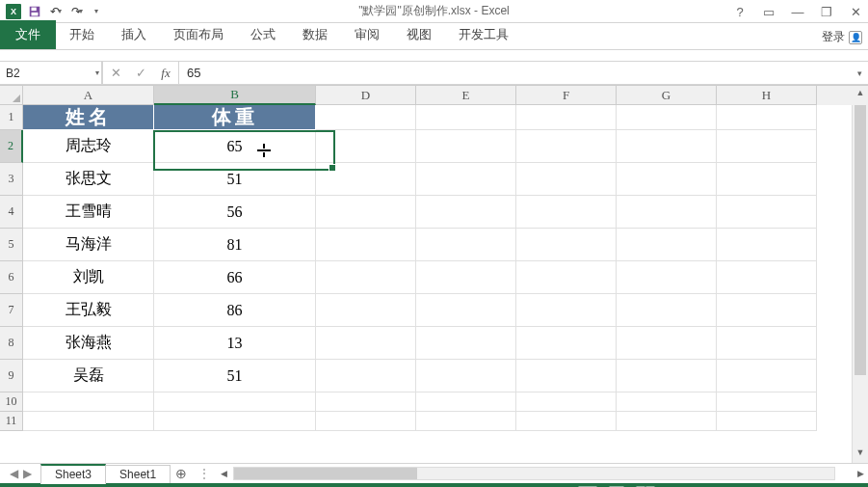 The image size is (868, 487). What do you see at coordinates (82, 35) in the screenshot?
I see `tab-home: 开始` at bounding box center [82, 35].